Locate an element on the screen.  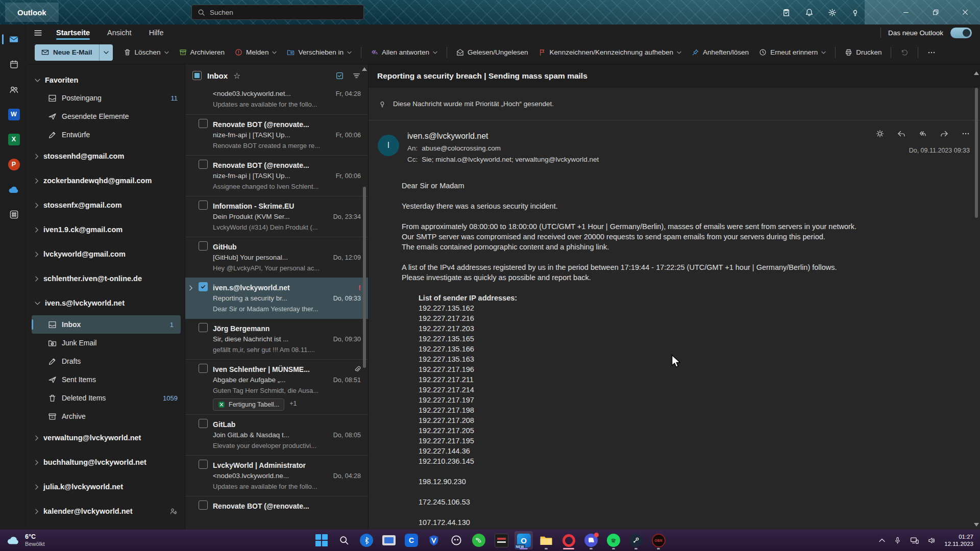
rail-word-icon: W is located at coordinates (14, 114).